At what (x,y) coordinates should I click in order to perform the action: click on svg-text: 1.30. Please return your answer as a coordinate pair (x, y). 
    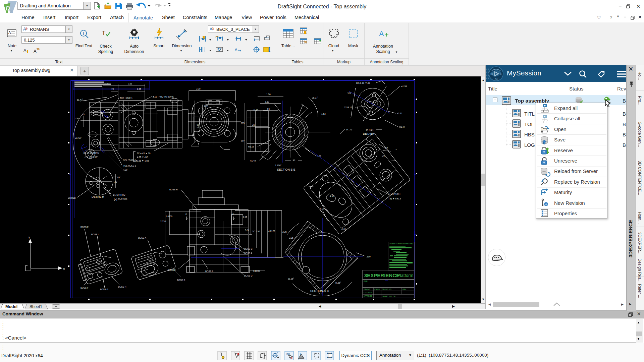
    Looking at the image, I should click on (76, 119).